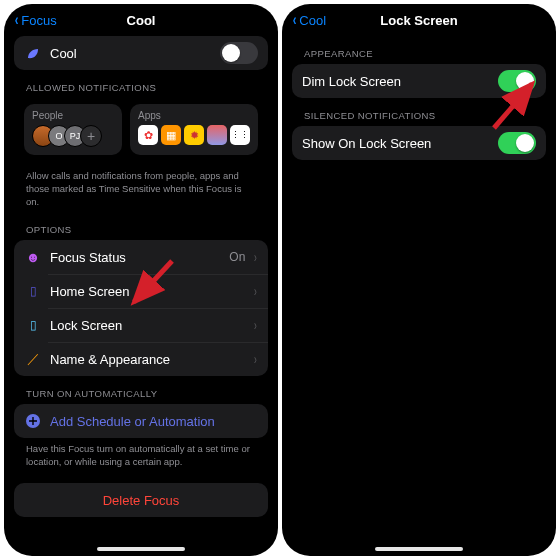  Describe the element at coordinates (141, 84) in the screenshot. I see `allowed-header: ALLOWED NOTIFICATIONS` at that location.